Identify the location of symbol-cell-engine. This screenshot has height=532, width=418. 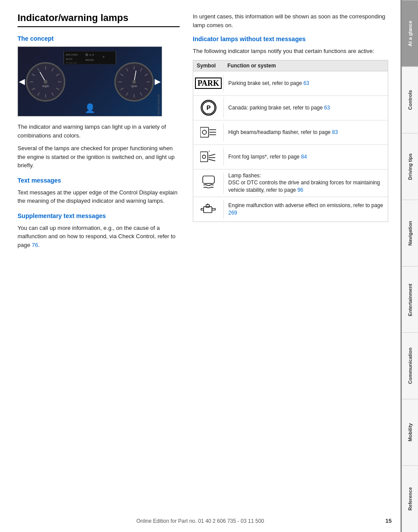
(209, 209).